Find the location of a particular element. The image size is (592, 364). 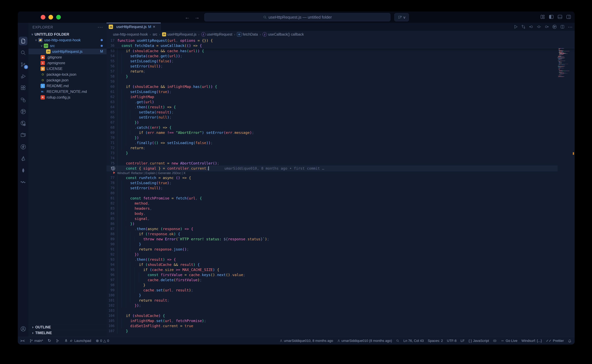

code-line: 69 if (err.name !== "AbortError") setErr… is located at coordinates (340, 132).